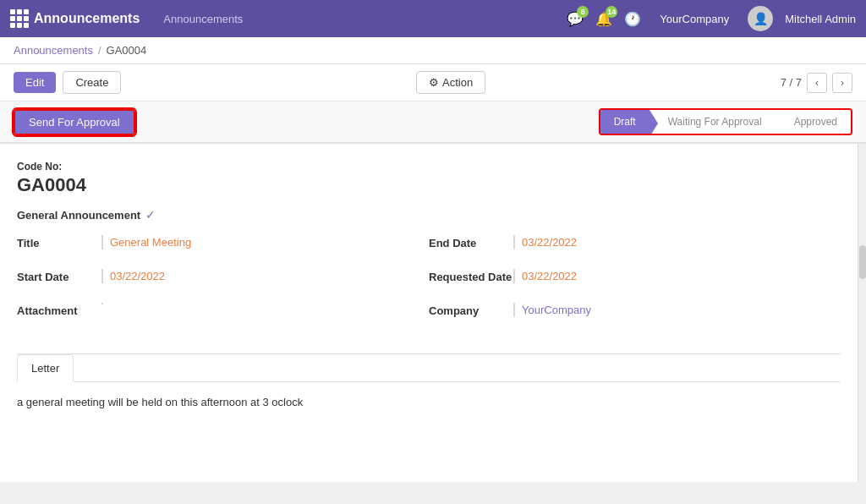 The image size is (866, 504). Describe the element at coordinates (127, 51) in the screenshot. I see `breadcrumb-current: GA0004` at that location.